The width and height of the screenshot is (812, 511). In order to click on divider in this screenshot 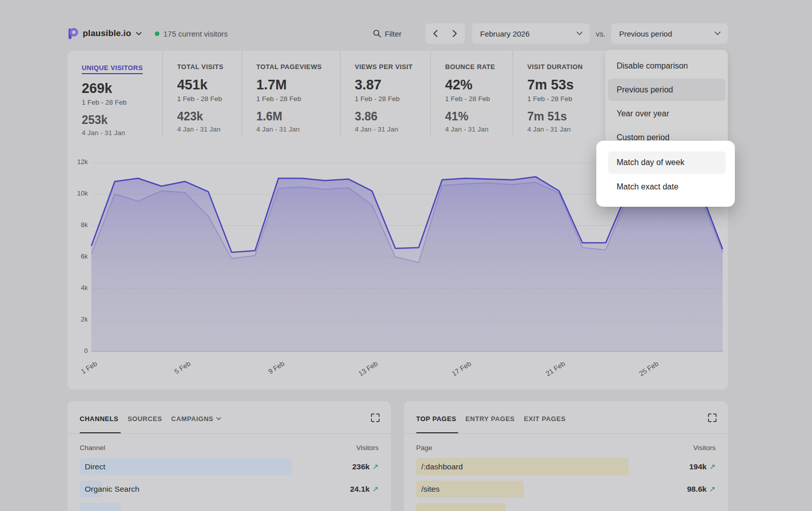, I will do `click(229, 434)`.